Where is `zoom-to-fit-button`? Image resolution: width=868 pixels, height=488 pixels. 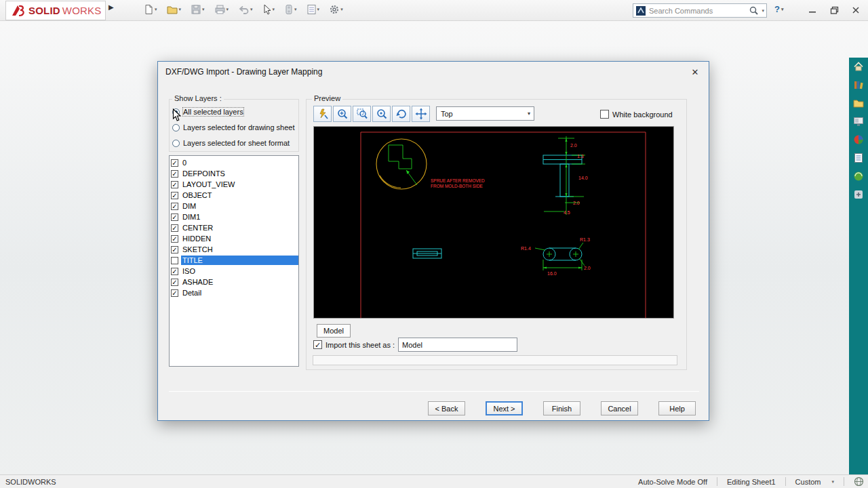 zoom-to-fit-button is located at coordinates (323, 114).